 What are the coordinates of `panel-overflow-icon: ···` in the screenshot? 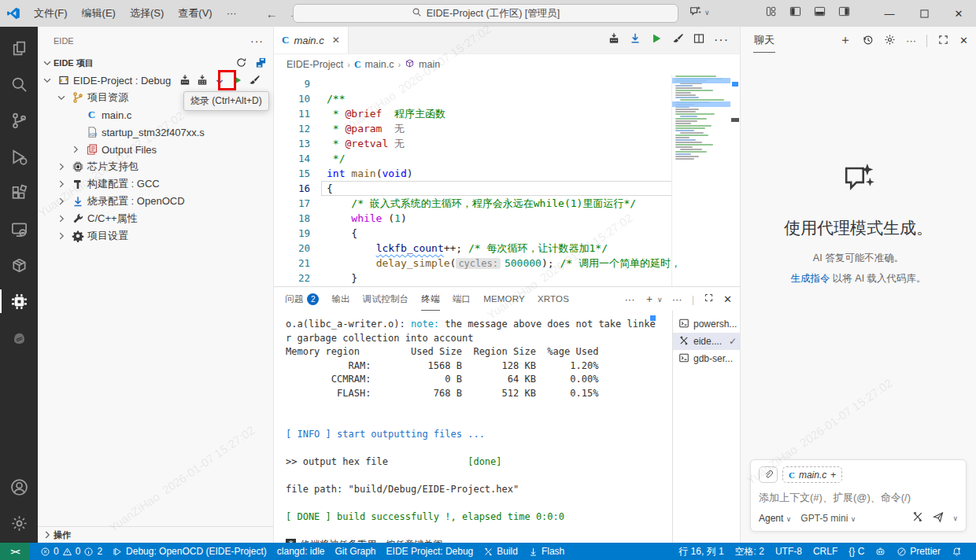 It's located at (630, 299).